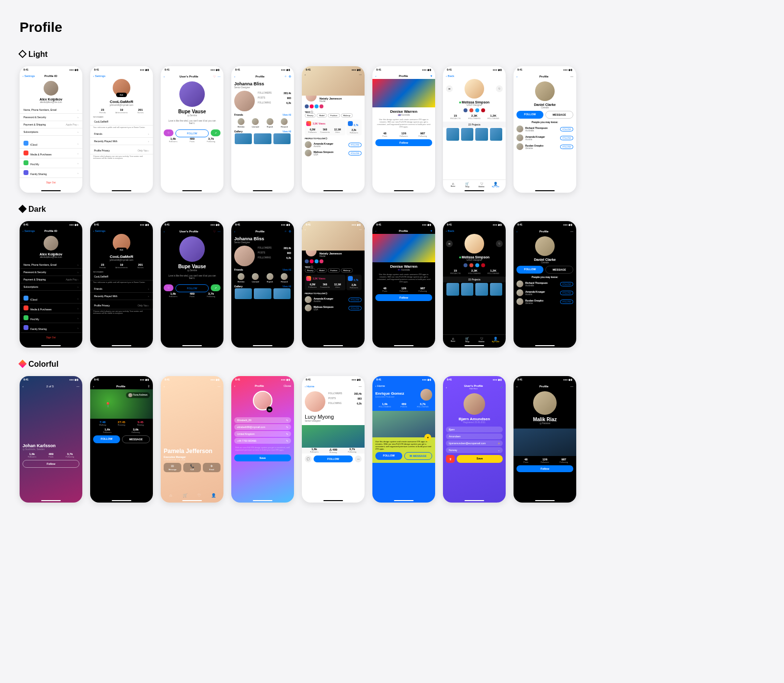 The width and height of the screenshot is (784, 683). I want to click on tab-home: ⌂Home, so click(453, 185).